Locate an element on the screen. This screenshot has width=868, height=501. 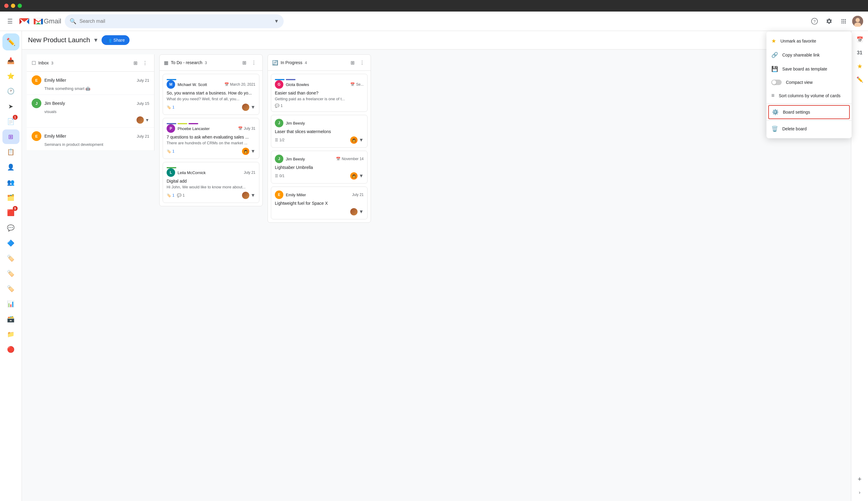
sidebar-item-more1: 📁 is located at coordinates (11, 334).